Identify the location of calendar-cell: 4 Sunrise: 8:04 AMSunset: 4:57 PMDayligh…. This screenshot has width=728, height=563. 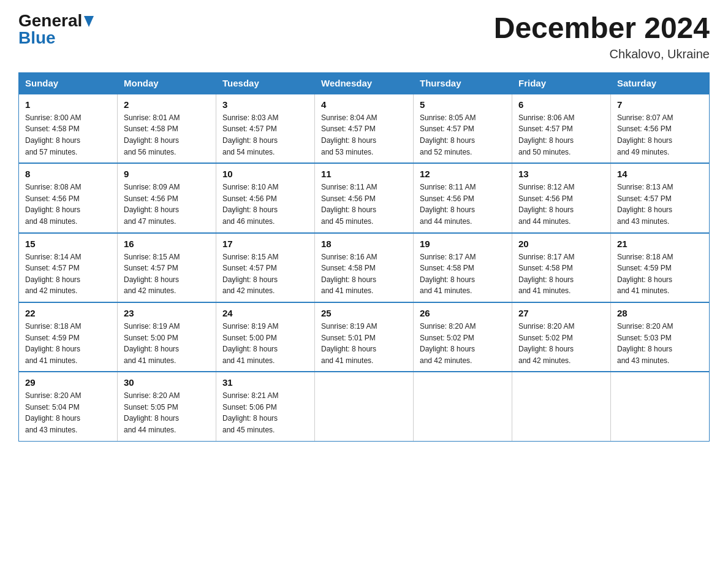
(364, 129).